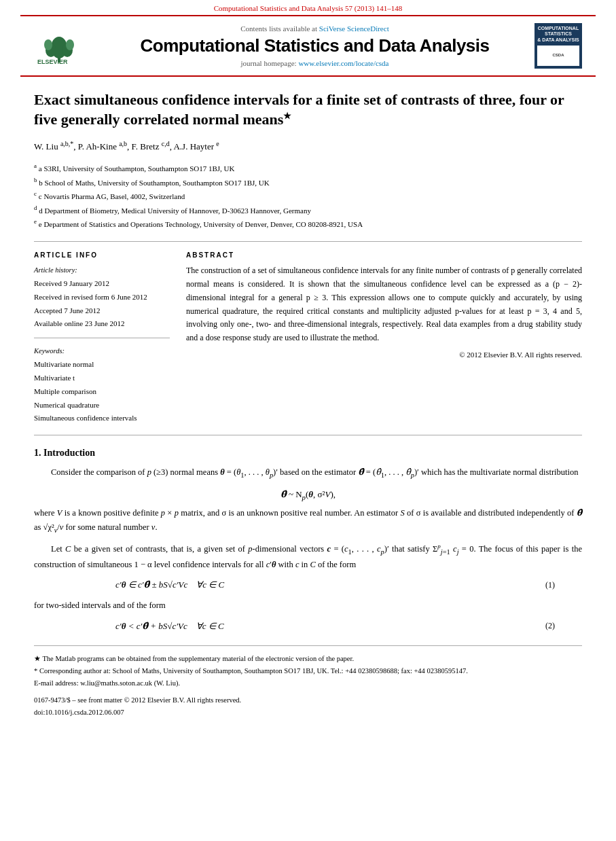 This screenshot has width=616, height=841. I want to click on distribution-line: θ̂ ~ Np(θ, σ²V),, so click(308, 495).